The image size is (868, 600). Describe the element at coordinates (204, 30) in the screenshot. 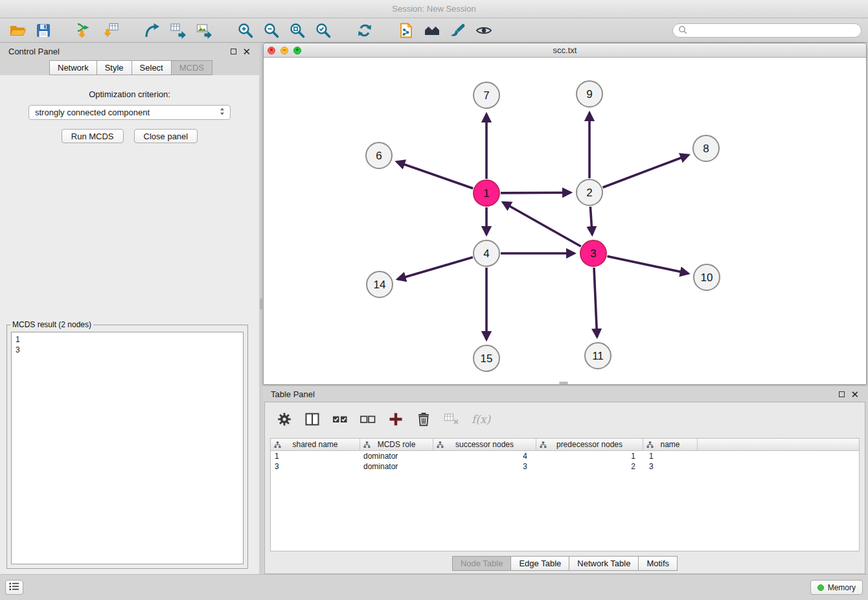

I see `export-image-icon` at that location.